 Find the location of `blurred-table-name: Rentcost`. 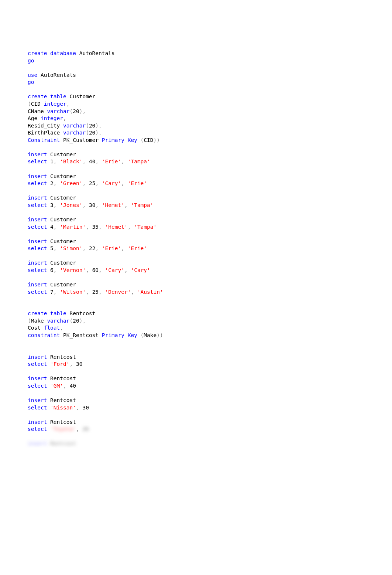

blurred-table-name: Rentcost is located at coordinates (61, 443).